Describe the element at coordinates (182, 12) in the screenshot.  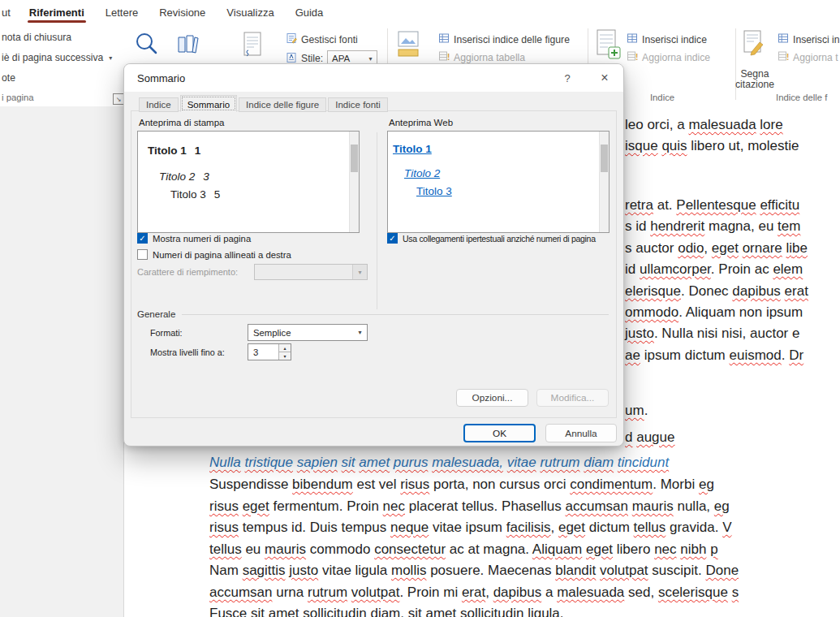
I see `app-tab-revisione: Revisione` at that location.